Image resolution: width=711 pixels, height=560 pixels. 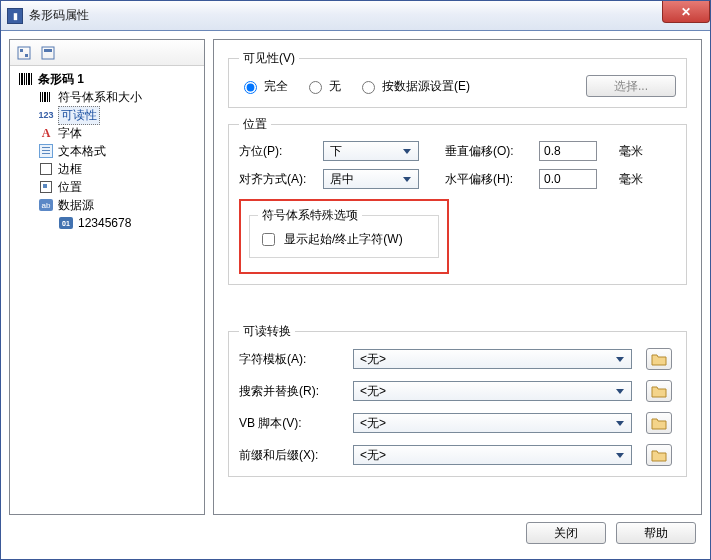 I want to click on affix-select: <无>, so click(x=492, y=455).